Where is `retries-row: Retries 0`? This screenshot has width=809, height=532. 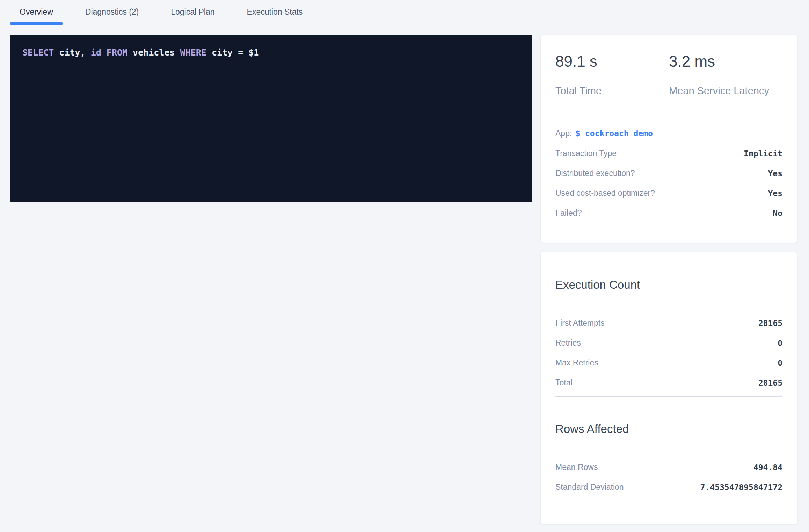 retries-row: Retries 0 is located at coordinates (669, 343).